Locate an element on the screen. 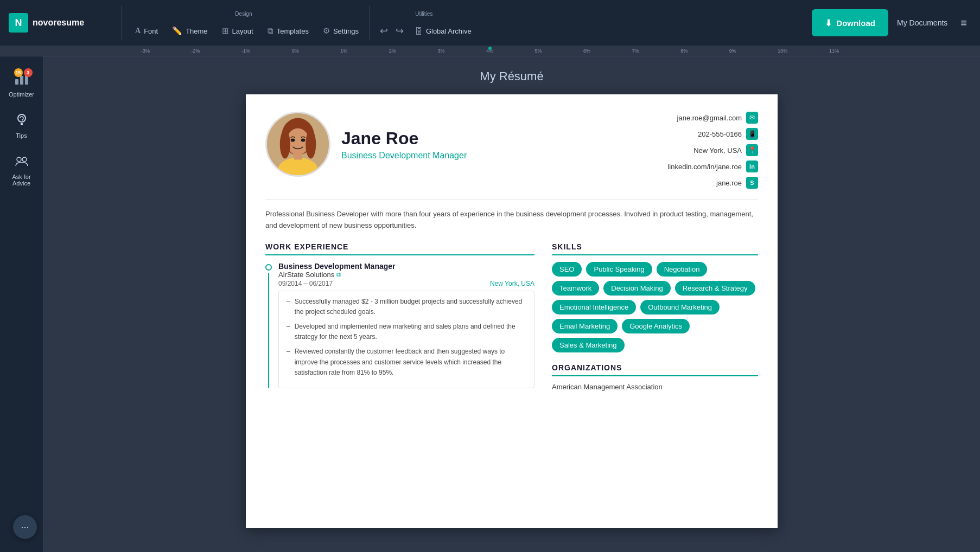 The image size is (980, 552). resume-header: Jane Roe Business Development Manager ja… is located at coordinates (512, 150).